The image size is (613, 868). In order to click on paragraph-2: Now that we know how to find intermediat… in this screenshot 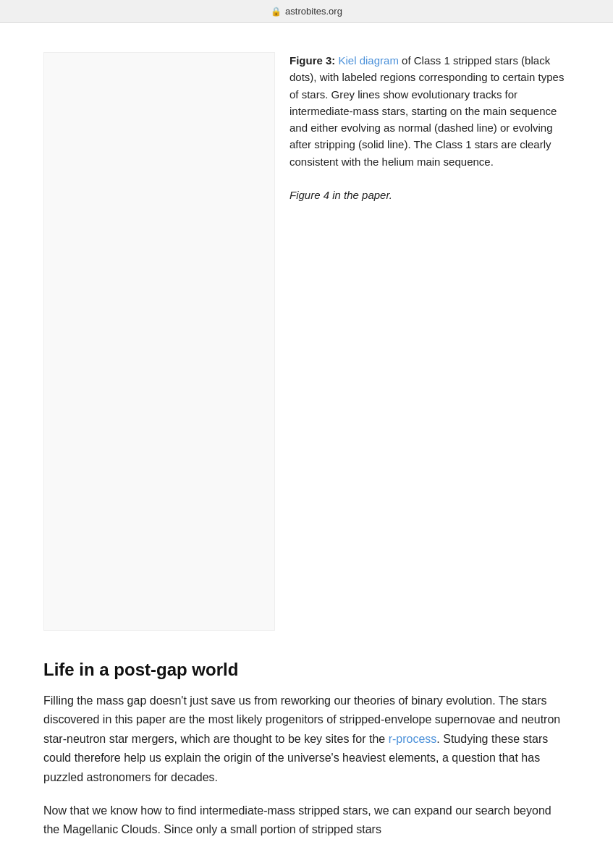, I will do `click(307, 820)`.